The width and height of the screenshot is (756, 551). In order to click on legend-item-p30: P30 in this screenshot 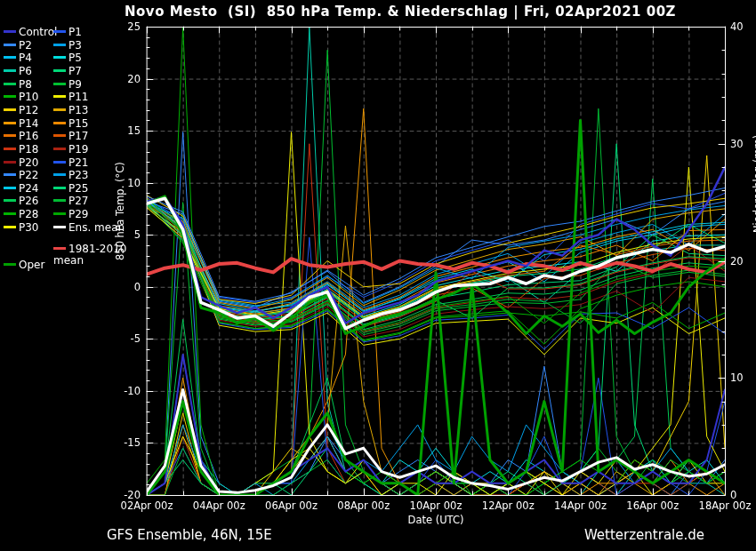, I will do `click(21, 228)`.